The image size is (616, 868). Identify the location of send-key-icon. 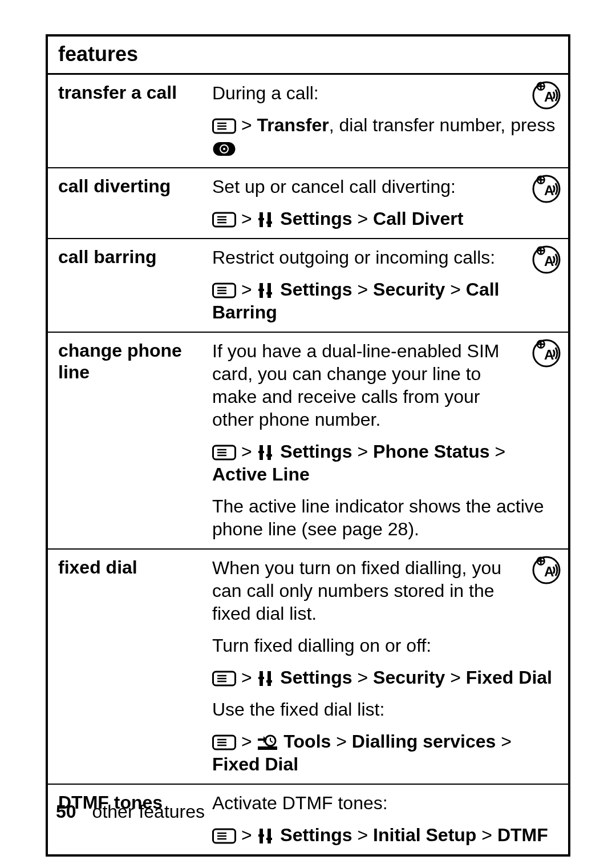
(224, 148).